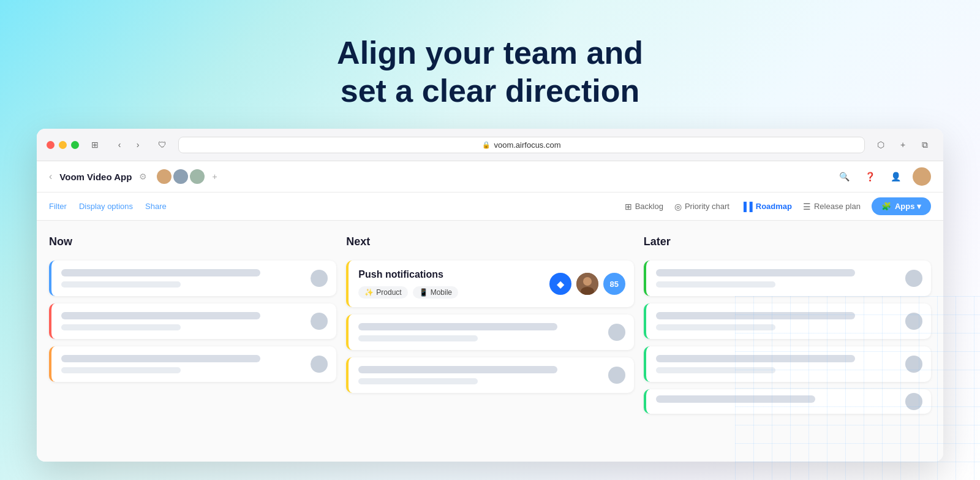 The height and width of the screenshot is (480, 980). What do you see at coordinates (766, 207) in the screenshot?
I see `roadmap-tab: ▐▐ Roadmap` at bounding box center [766, 207].